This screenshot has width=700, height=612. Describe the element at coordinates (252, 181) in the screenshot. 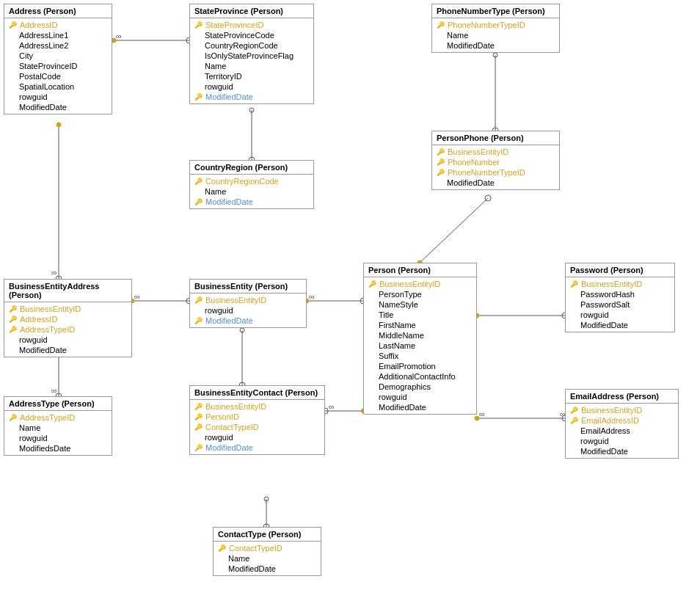

I see `field-row: 🔑CountryRegionCode` at that location.